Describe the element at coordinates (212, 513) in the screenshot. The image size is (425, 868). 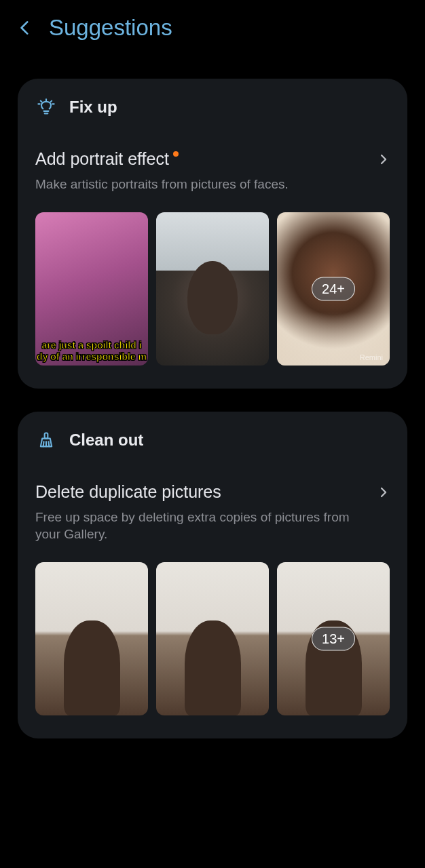
I see `delete-duplicates-row: Delete duplicate pictures Free up space …` at that location.